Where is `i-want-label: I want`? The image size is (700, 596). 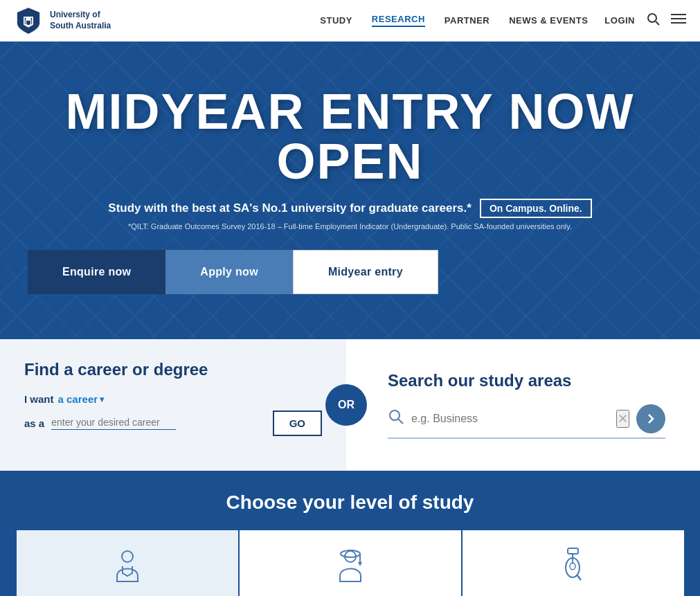 i-want-label: I want is located at coordinates (39, 399).